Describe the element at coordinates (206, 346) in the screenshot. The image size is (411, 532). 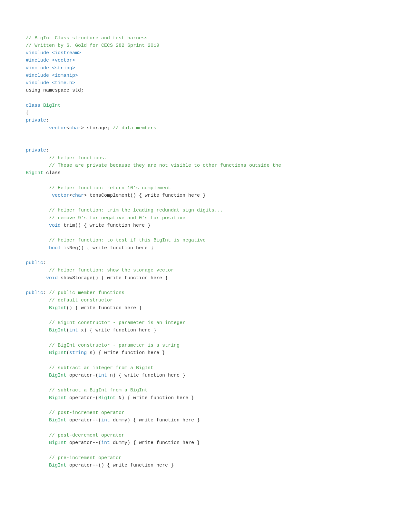
I see `code-line: // BigInt constructor - parameter is a s…` at that location.